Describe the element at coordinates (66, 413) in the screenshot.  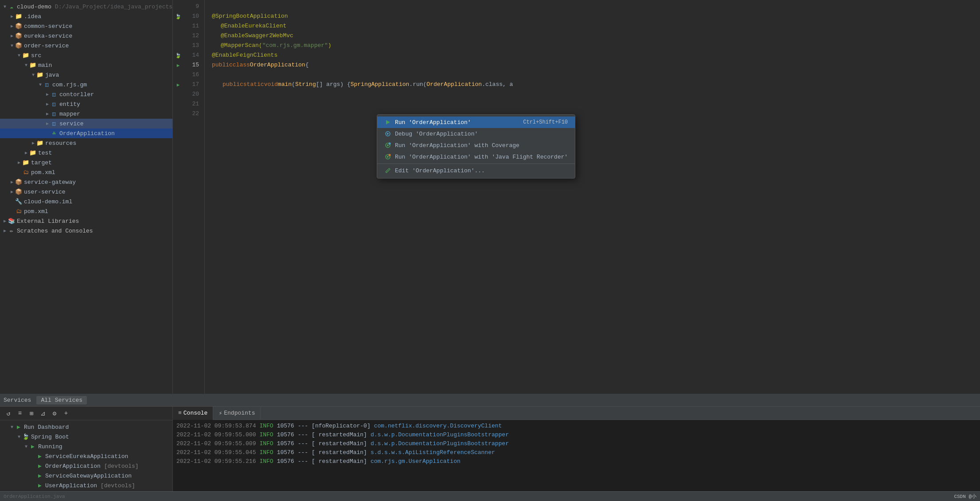
I see `add-btn: +` at that location.